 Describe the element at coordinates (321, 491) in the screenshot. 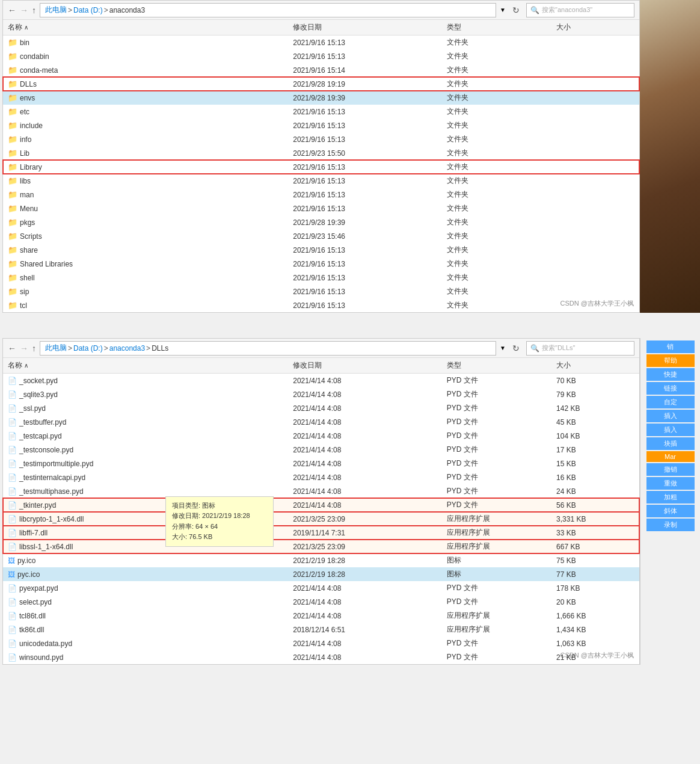

I see `table-row: 📄_testmultiphase.pyd2021/4/14 4:08PYD 文件…` at that location.